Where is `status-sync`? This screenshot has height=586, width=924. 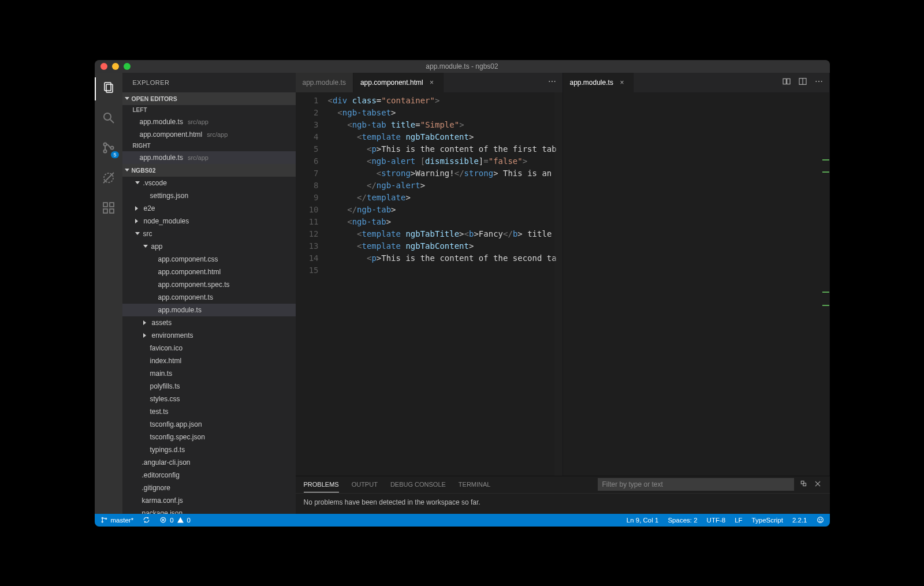 status-sync is located at coordinates (147, 520).